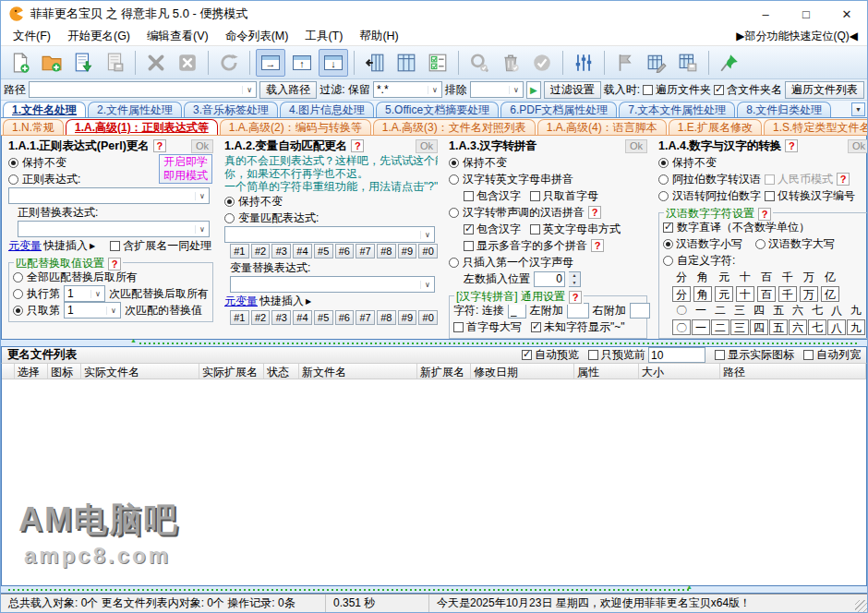 The width and height of the screenshot is (868, 613). I want to click on insert-pos-stepper: ▲ ▼, so click(574, 279).